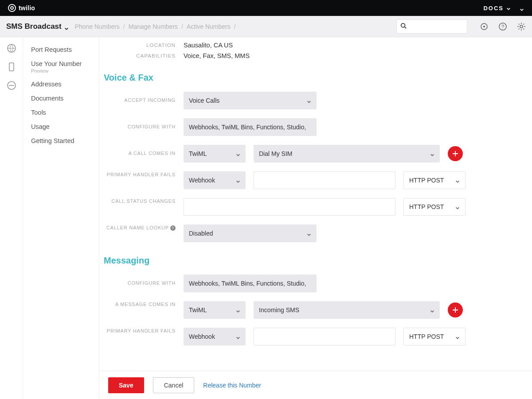  I want to click on call-status-method-select: HTTP POST, so click(434, 207).